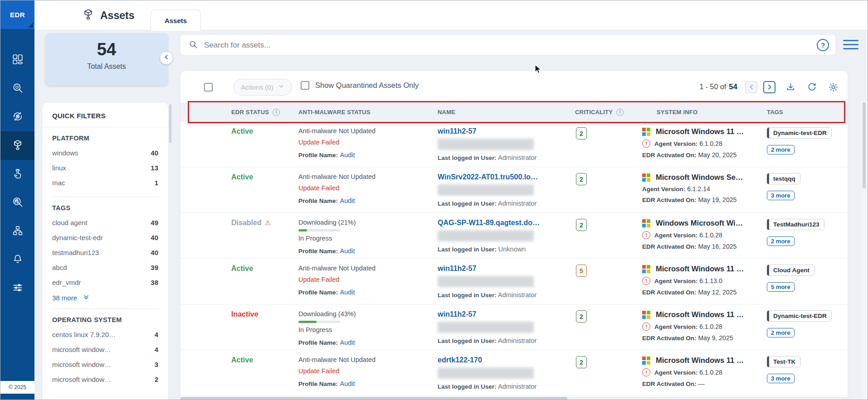 The image size is (868, 400). Describe the element at coordinates (105, 267) in the screenshot. I see `filter-item: abcd 39` at that location.